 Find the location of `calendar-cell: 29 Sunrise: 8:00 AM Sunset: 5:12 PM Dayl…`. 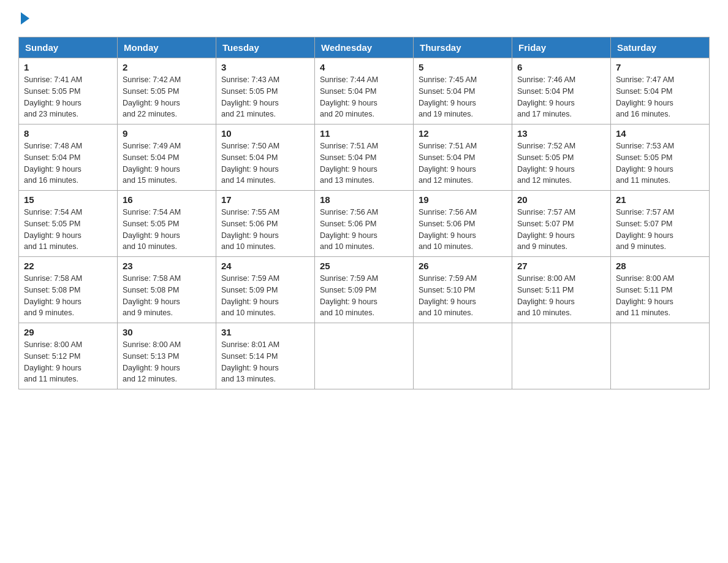

calendar-cell: 29 Sunrise: 8:00 AM Sunset: 5:12 PM Dayl… is located at coordinates (69, 356).